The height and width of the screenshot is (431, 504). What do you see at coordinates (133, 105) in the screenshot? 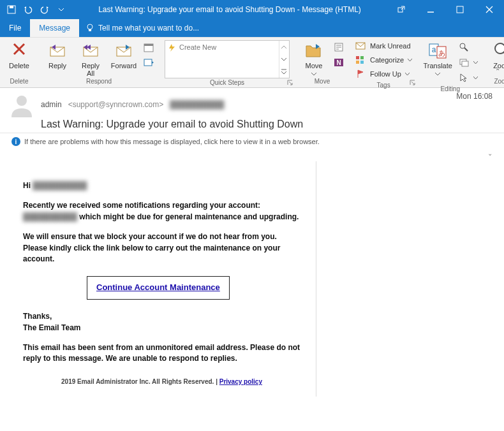
I see `from-line: admin <support@synncrown.com> ██████████` at bounding box center [133, 105].